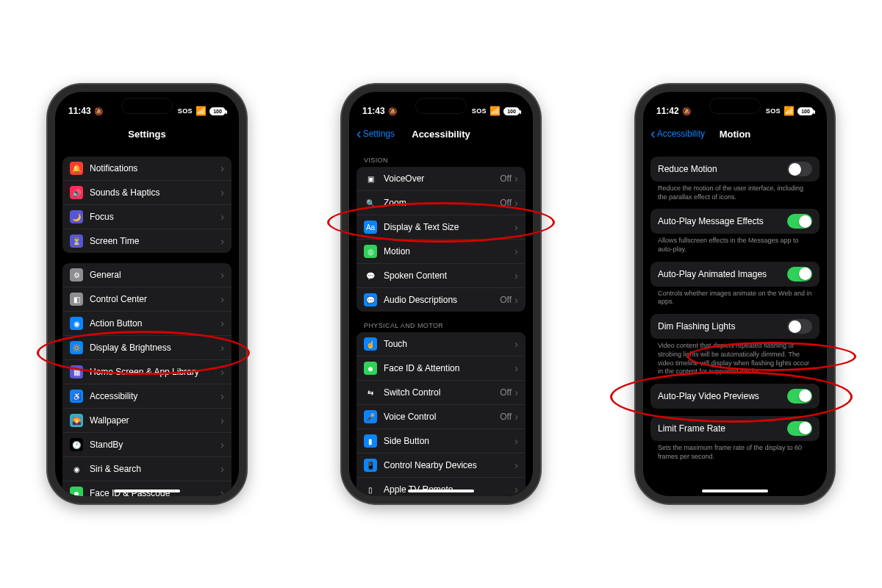 Image resolution: width=882 pixels, height=588 pixels. Describe the element at coordinates (441, 441) in the screenshot. I see `row-side-button: ▮Side Button` at that location.